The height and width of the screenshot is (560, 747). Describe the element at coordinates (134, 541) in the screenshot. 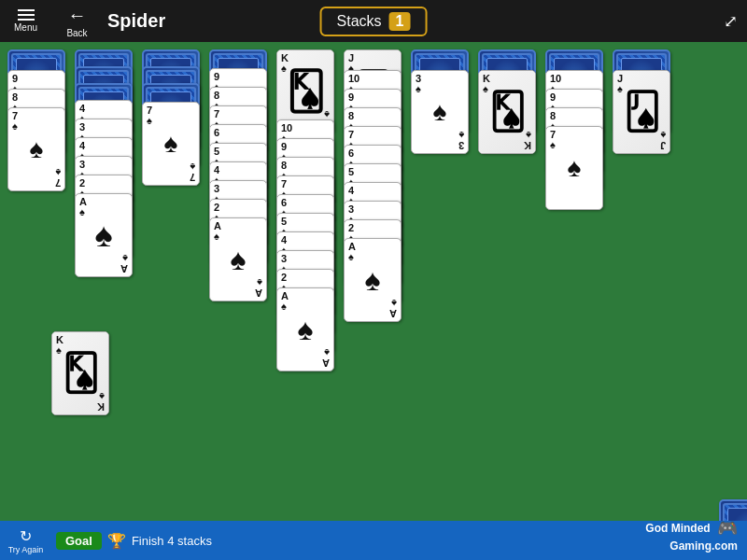

I see `goal-section: Goal 🏆 Finish 4 stacks` at that location.